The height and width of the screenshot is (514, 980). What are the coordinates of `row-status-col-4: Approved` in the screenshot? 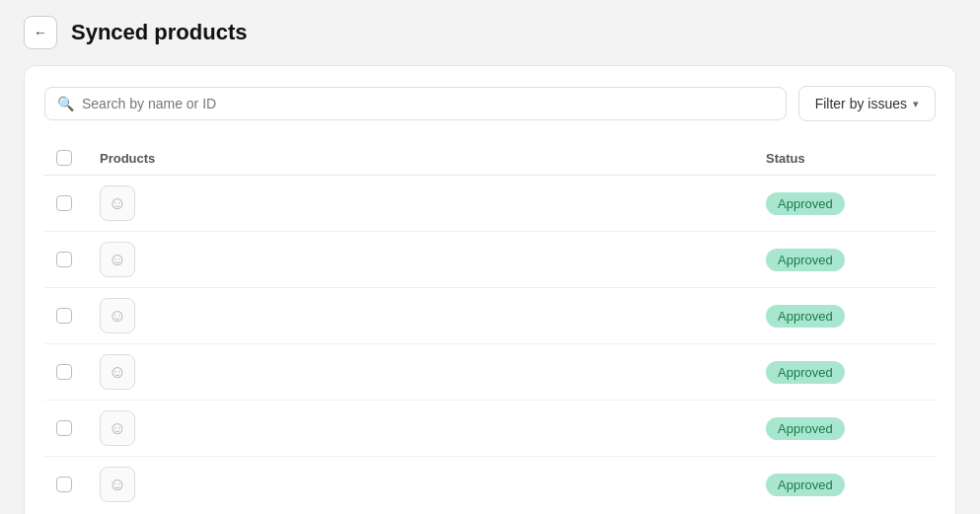 It's located at (845, 428).